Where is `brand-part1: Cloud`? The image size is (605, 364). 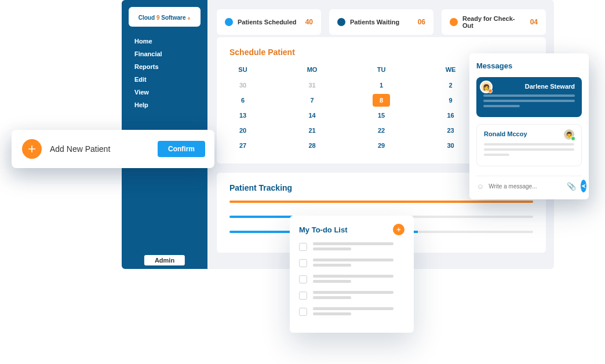 brand-part1: Cloud is located at coordinates (147, 17).